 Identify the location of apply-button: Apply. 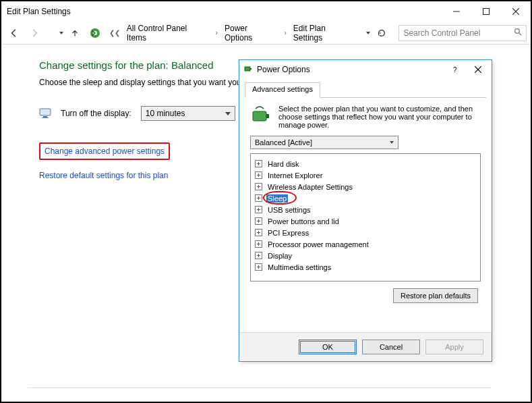
(454, 347).